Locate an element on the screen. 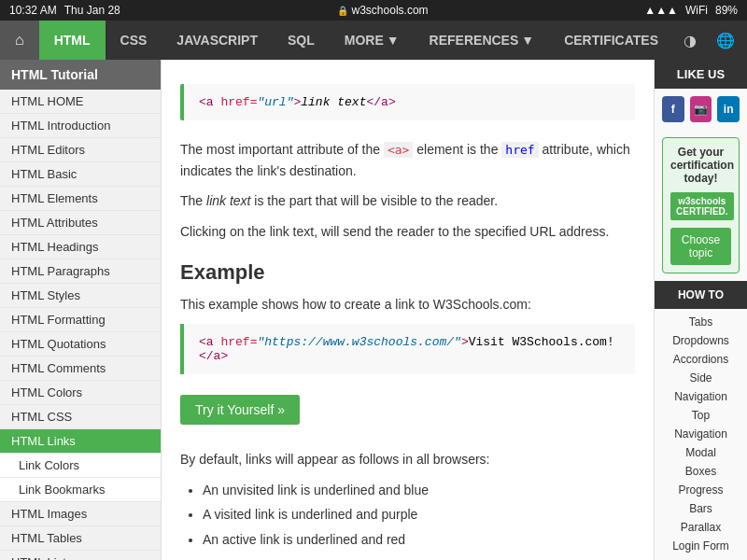 This screenshot has height=560, width=747. status-bar: 10:32 AM Thu Jan 28 🔒 w3schools.com ▲▲▲ … is located at coordinates (374, 10).